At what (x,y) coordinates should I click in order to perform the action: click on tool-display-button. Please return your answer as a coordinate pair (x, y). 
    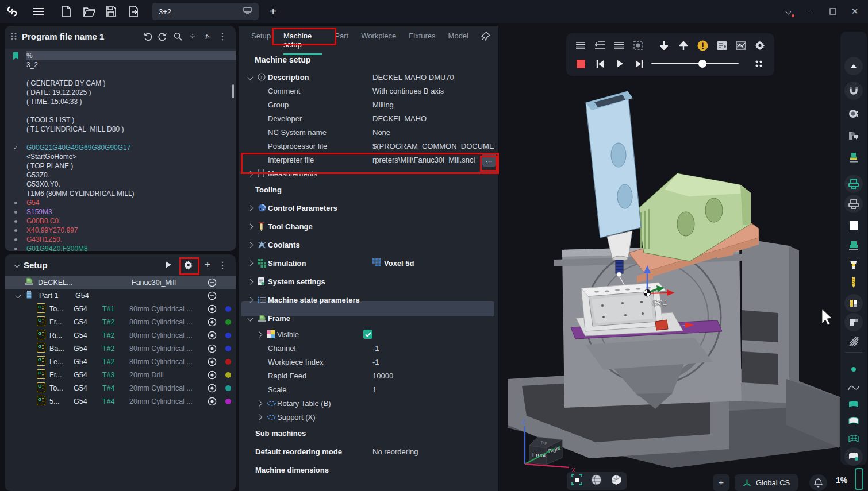
    Looking at the image, I should click on (854, 157).